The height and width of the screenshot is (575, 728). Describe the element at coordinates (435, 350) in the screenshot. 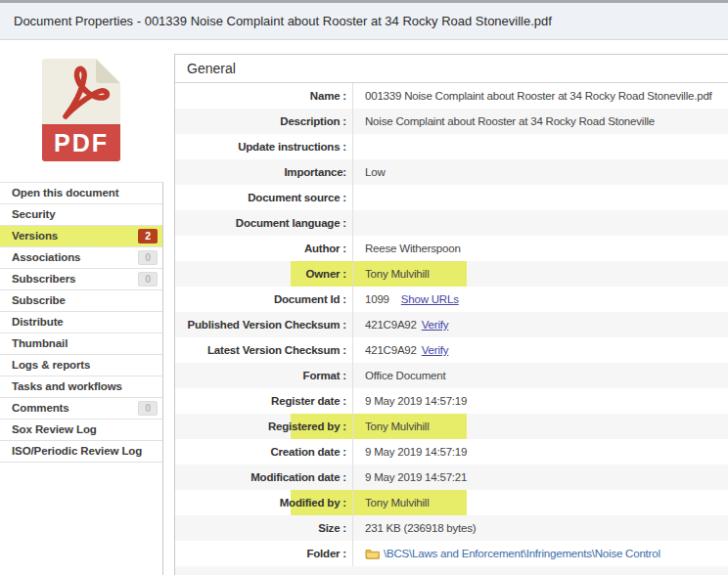

I see `verify-latest-checksum-link: Verify` at that location.